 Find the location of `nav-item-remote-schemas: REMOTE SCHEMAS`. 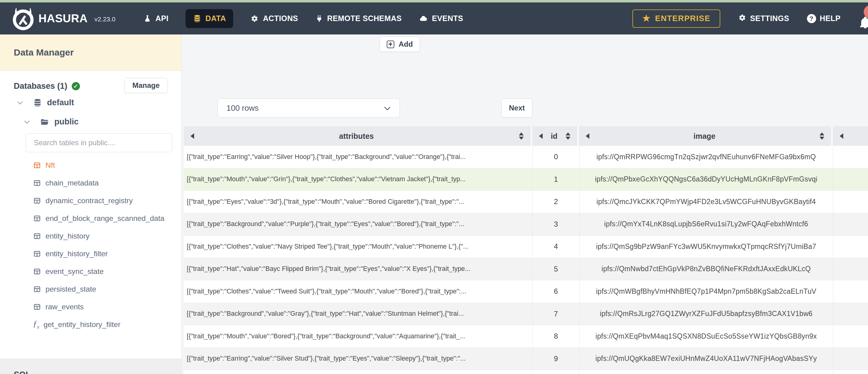

nav-item-remote-schemas: REMOTE SCHEMAS is located at coordinates (359, 19).